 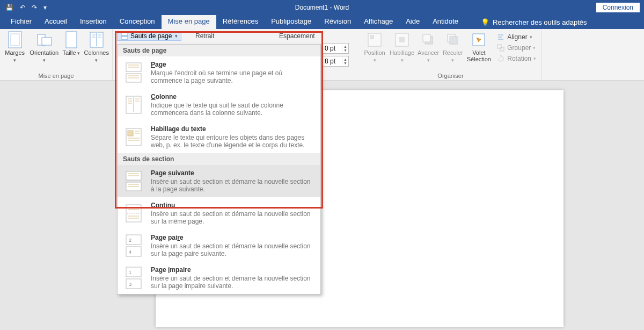 What do you see at coordinates (291, 22) in the screenshot?
I see `tab-publipostage: Publipostage` at bounding box center [291, 22].